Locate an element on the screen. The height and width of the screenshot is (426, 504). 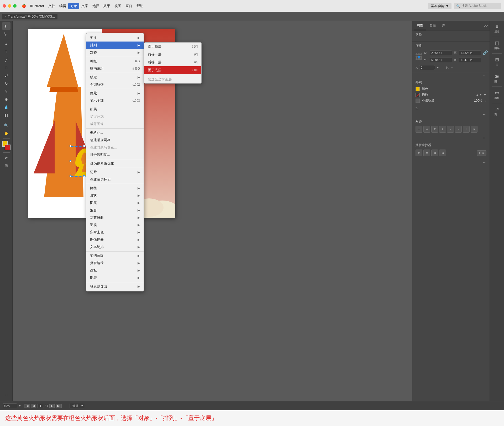
transform-reference-point is located at coordinates (419, 57).